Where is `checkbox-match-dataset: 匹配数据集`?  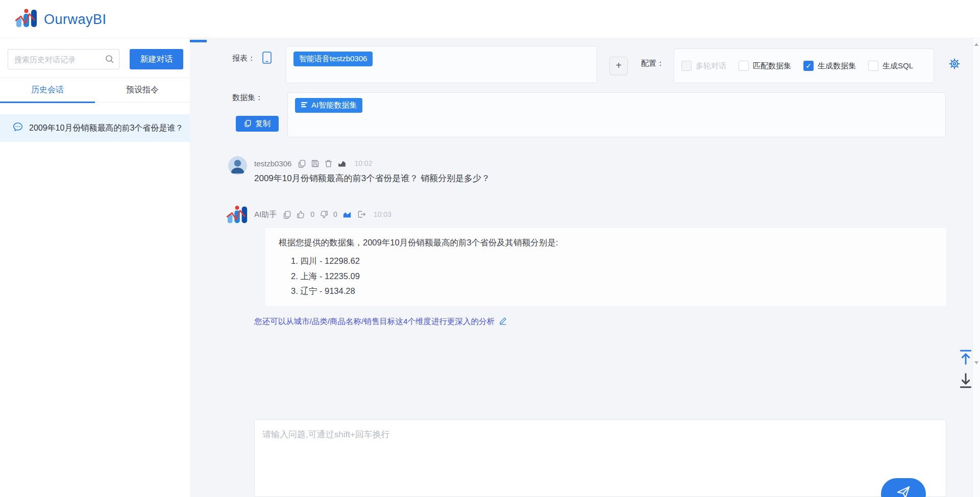 checkbox-match-dataset: 匹配数据集 is located at coordinates (765, 66).